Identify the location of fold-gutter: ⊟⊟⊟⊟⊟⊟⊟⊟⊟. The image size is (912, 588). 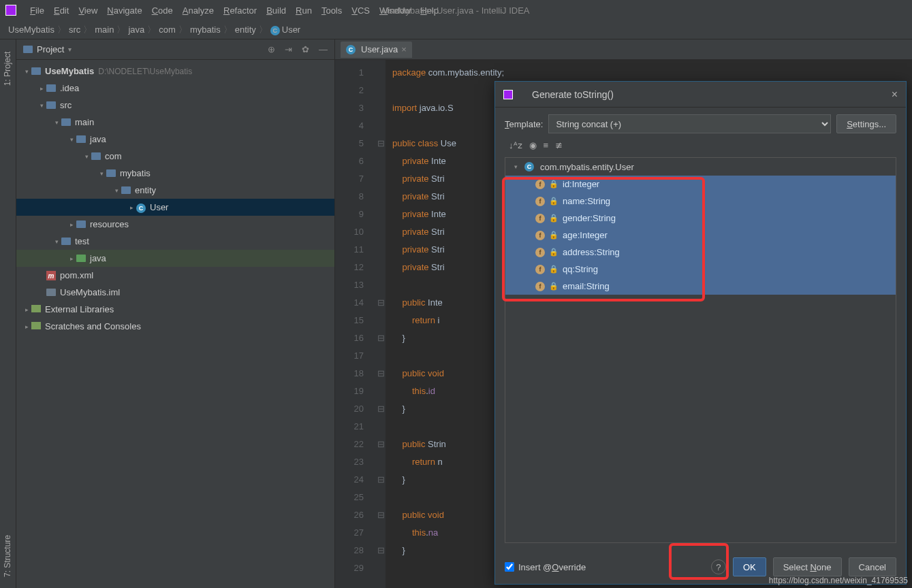
(381, 324).